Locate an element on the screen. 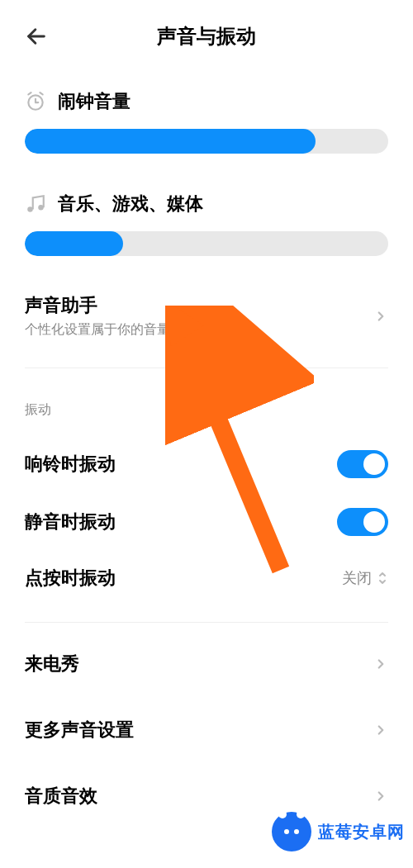 The height and width of the screenshot is (868, 413). silent-vibrate-row: 静音时振动 is located at coordinates (206, 522).